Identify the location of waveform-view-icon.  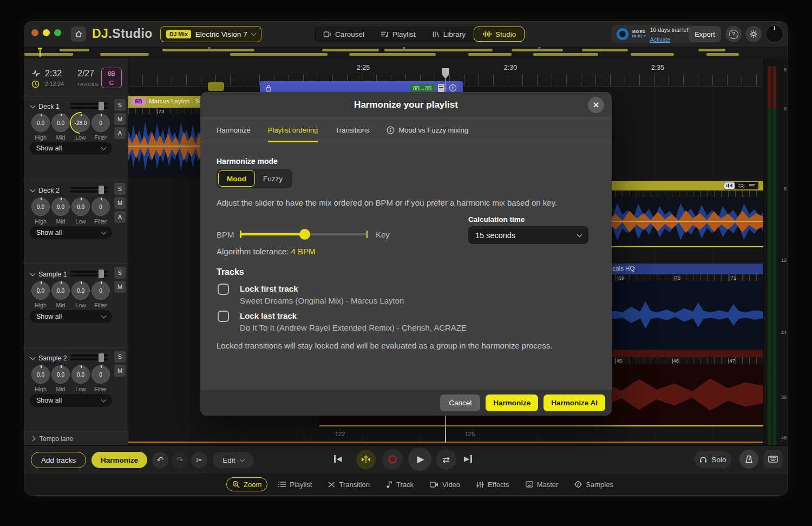
(730, 186).